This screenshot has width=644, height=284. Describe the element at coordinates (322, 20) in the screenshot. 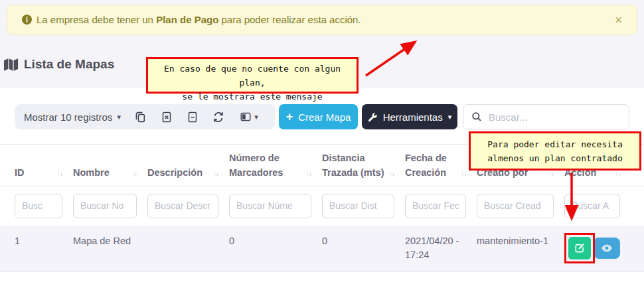

I see `payment-plan-alert: La empresa debe tener un Plan de Pago pa…` at that location.